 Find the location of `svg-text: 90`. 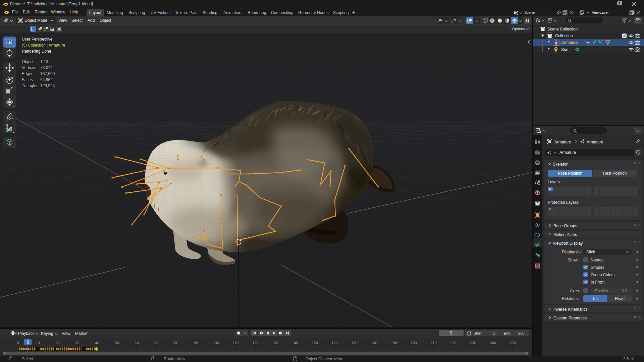

svg-text: 90 is located at coordinates (196, 343).